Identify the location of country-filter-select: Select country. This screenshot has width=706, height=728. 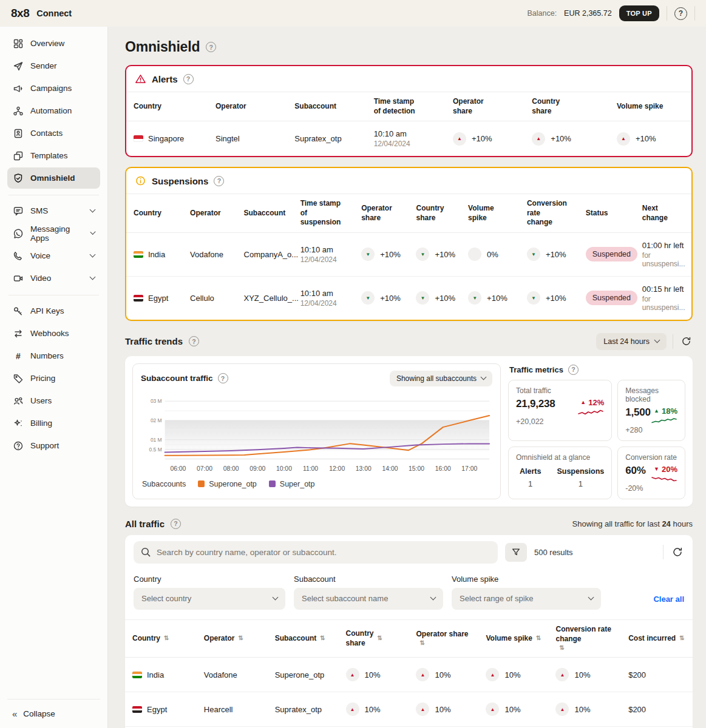
(209, 599).